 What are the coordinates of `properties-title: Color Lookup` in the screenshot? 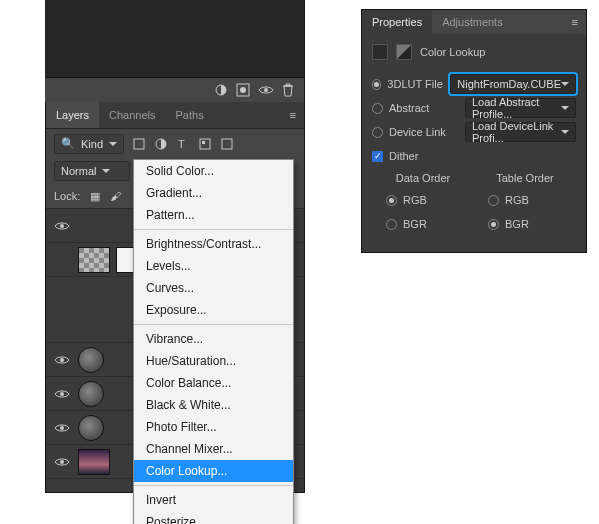 It's located at (452, 52).